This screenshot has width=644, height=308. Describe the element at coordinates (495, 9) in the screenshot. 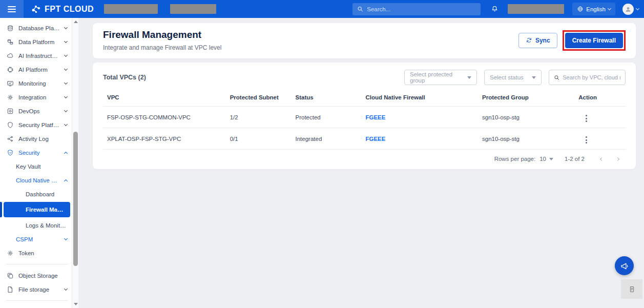

I see `bell-icon` at that location.